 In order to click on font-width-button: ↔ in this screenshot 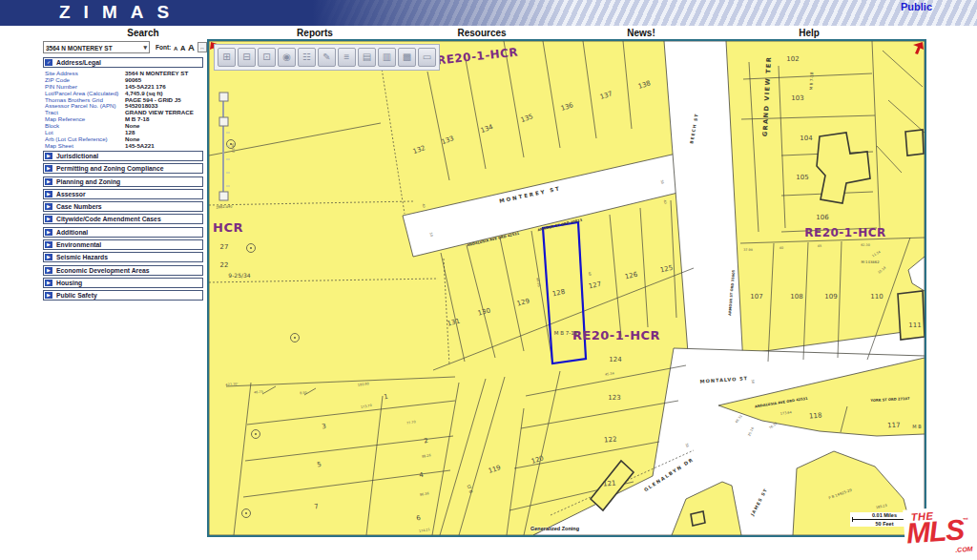, I will do `click(202, 48)`.